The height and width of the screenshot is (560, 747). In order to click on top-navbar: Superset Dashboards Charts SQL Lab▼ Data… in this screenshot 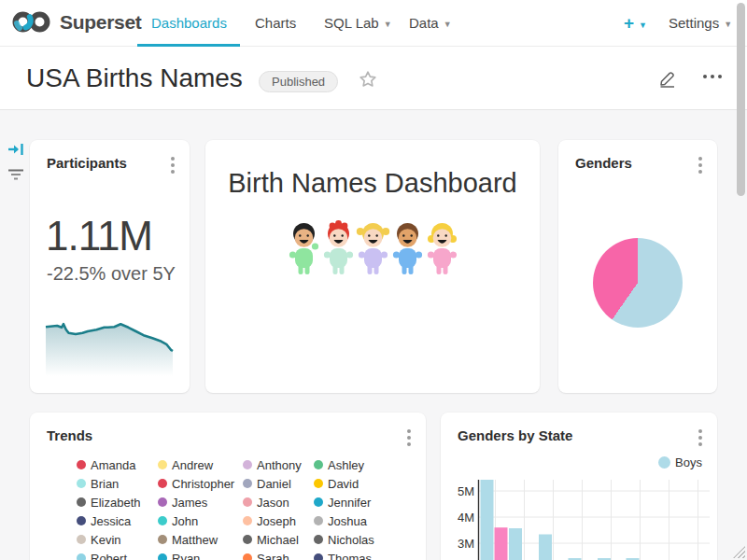, I will do `click(374, 23)`.